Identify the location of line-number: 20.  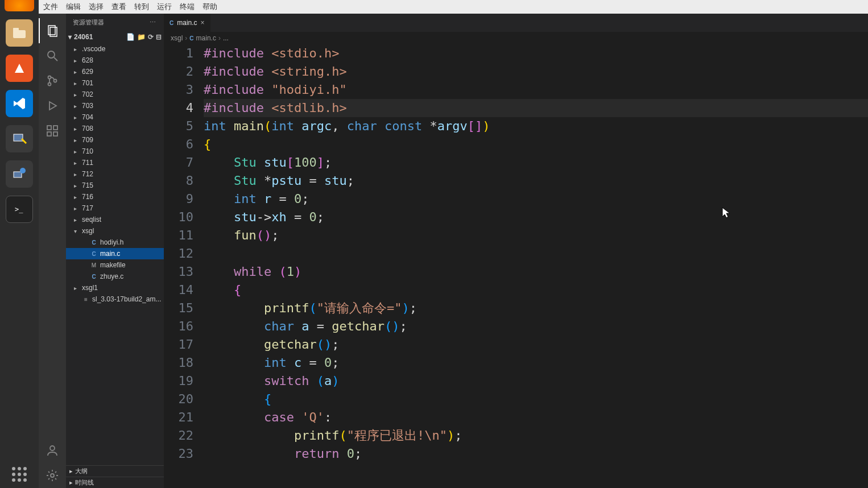
(179, 399).